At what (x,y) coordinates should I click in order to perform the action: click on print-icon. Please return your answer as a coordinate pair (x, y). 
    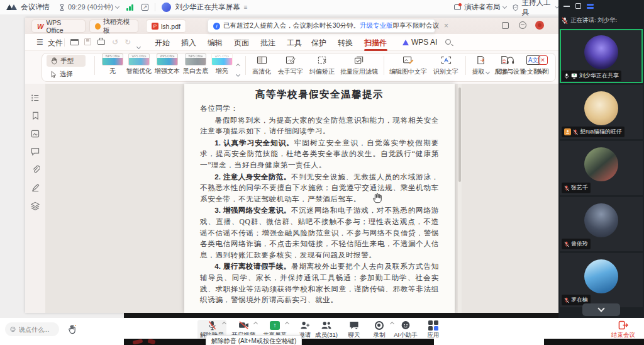
    Looking at the image, I should click on (101, 42).